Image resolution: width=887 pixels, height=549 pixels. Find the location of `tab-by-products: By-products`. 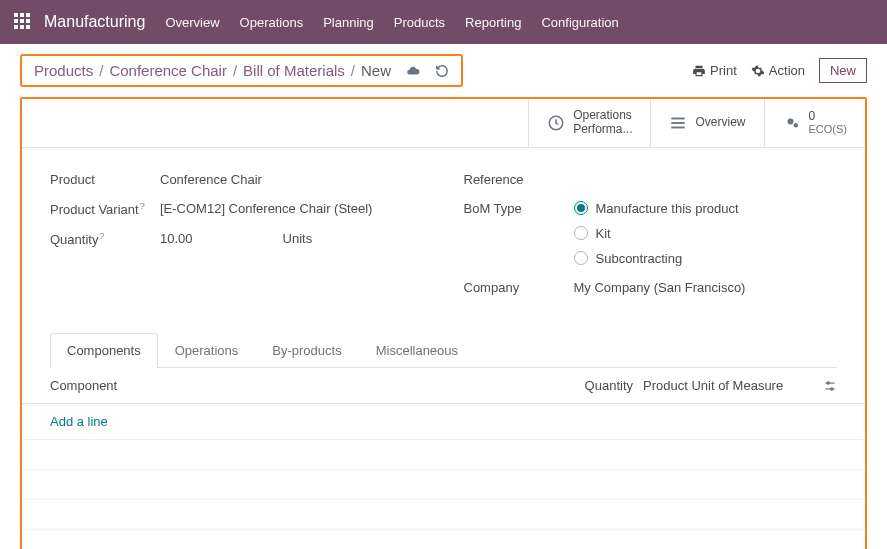

tab-by-products: By-products is located at coordinates (306, 350).